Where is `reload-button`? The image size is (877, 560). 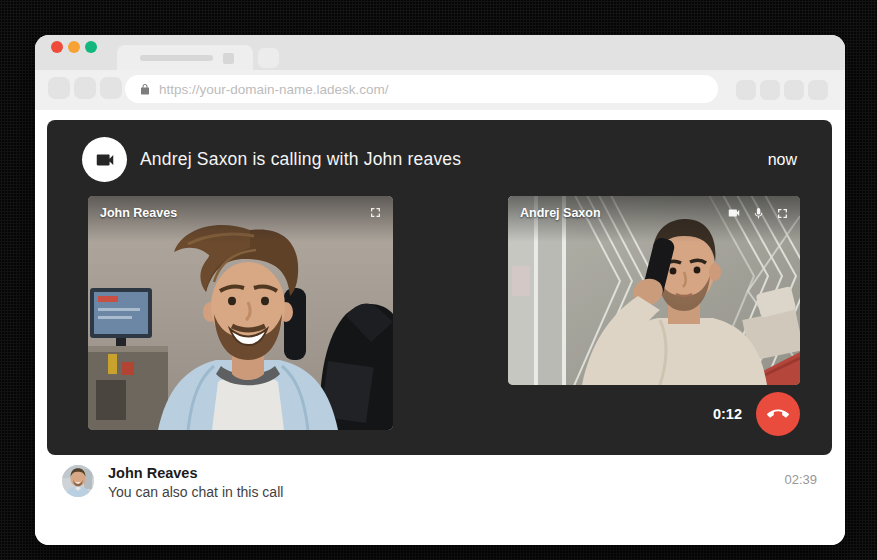 reload-button is located at coordinates (111, 88).